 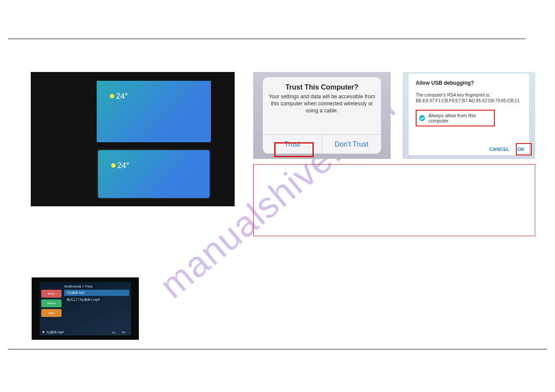 I want to click on usb-fingerprint-label: The computer's RSA key fingerprint is:, so click(x=469, y=95).